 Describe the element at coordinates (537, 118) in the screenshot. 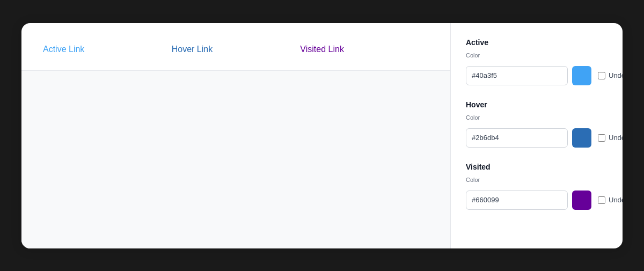

I see `hover-color-label: Color` at that location.